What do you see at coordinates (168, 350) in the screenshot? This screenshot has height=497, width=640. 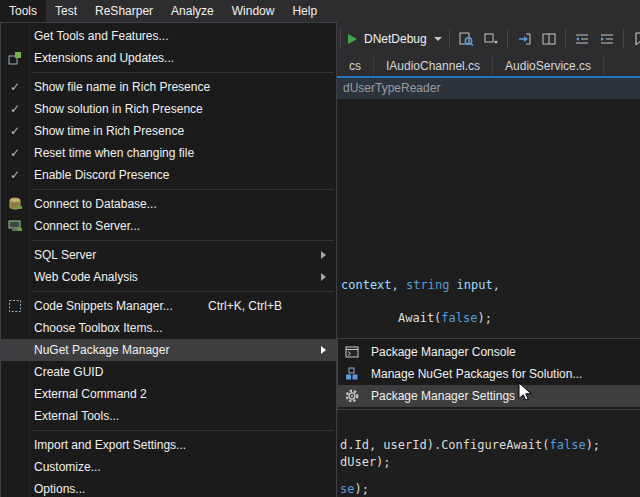 I see `menu-item-nuget-package-manager: NuGet Package Manager` at bounding box center [168, 350].